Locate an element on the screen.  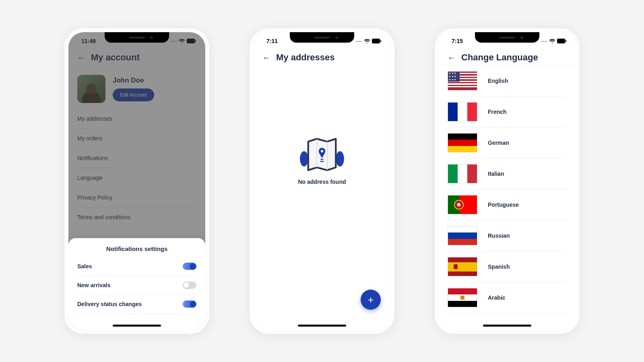
fr-flag-icon is located at coordinates (462, 112).